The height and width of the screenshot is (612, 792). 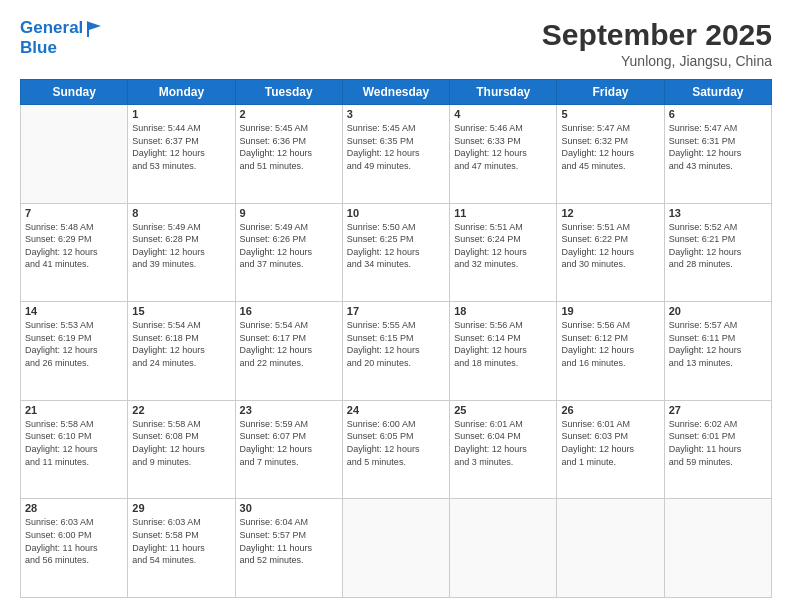 What do you see at coordinates (610, 154) in the screenshot?
I see `table-row: 5Sunrise: 5:47 AMSunset: 6:32 PMDaylight…` at bounding box center [610, 154].